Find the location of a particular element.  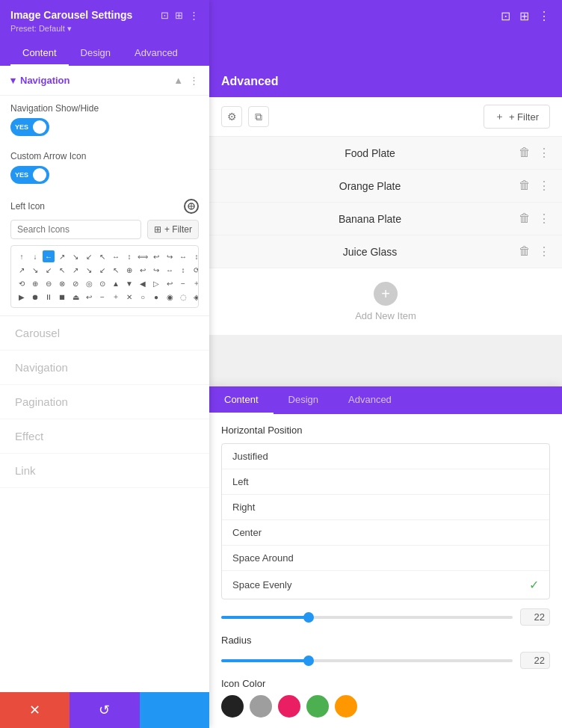

icon-cell: ↙ is located at coordinates (49, 270).